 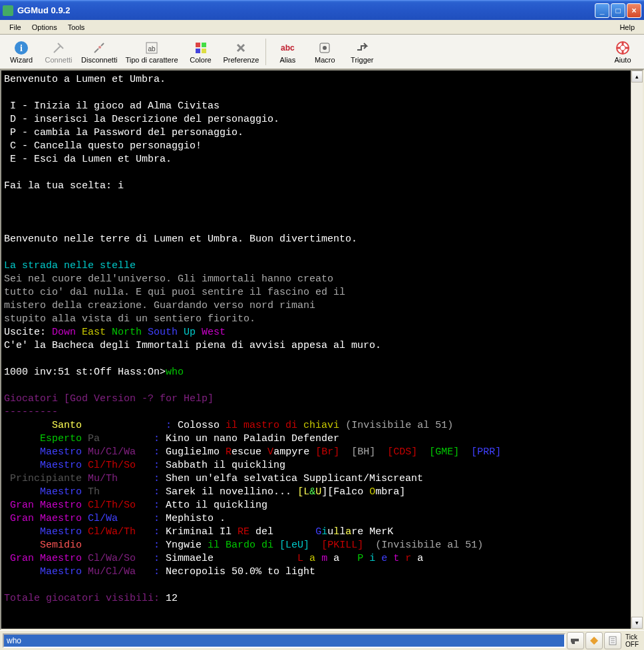 I want to click on preferences-icon, so click(x=241, y=48).